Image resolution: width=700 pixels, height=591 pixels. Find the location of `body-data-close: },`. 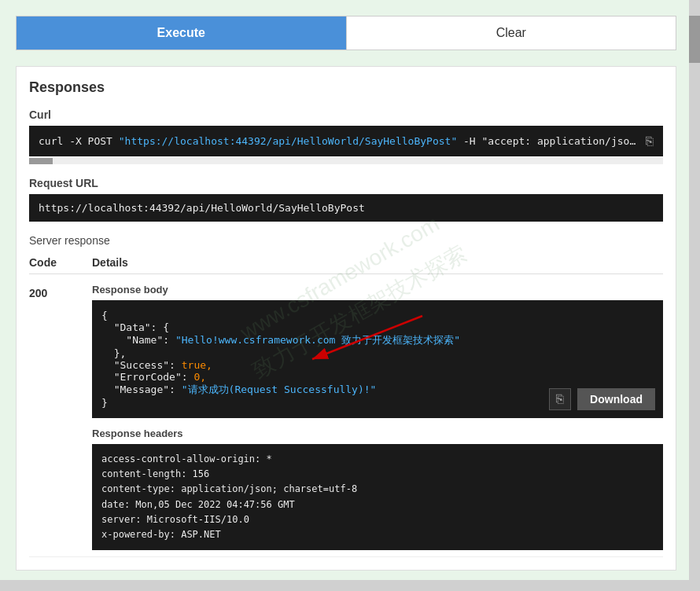

body-data-close: }, is located at coordinates (120, 354).